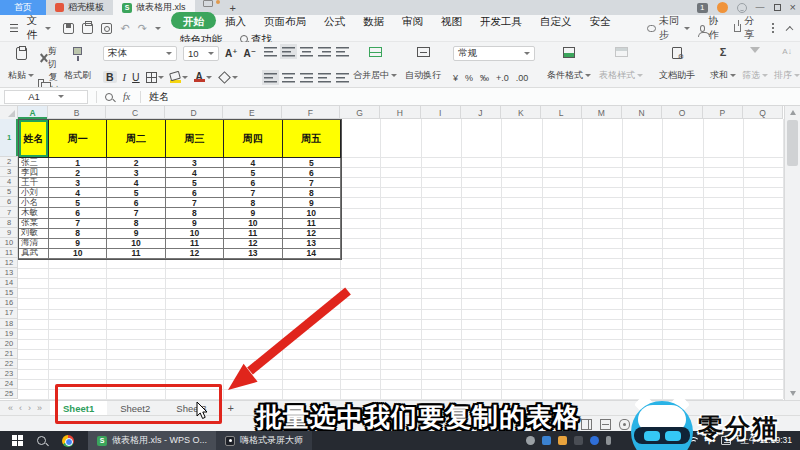 The height and width of the screenshot is (450, 800). What do you see at coordinates (9, 364) in the screenshot?
I see `row-header-22: 22` at bounding box center [9, 364].